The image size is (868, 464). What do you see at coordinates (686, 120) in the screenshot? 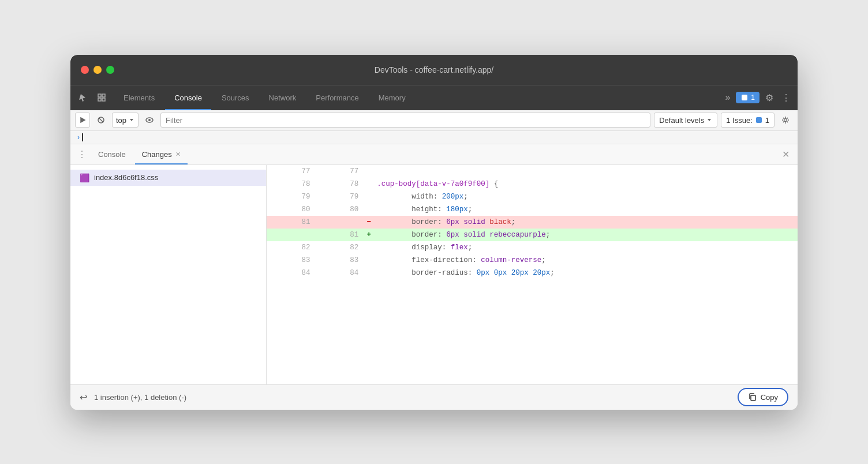
I see `log-levels-selector: Default levels` at bounding box center [686, 120].